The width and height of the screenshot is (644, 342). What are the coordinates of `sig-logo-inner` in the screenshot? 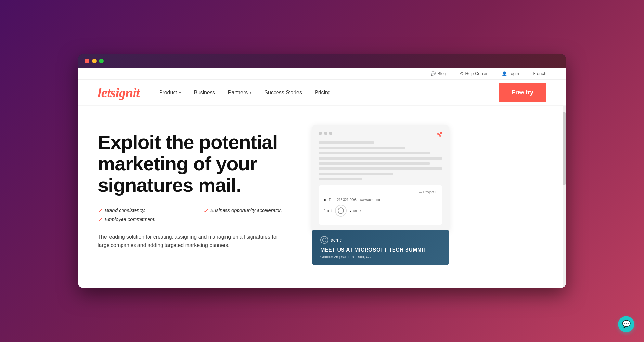 It's located at (341, 211).